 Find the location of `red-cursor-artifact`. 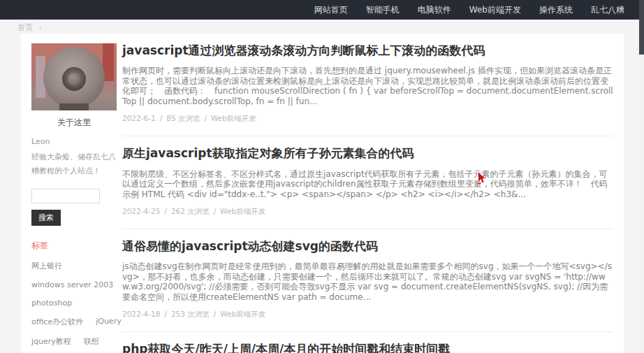

red-cursor-artifact is located at coordinates (482, 178).